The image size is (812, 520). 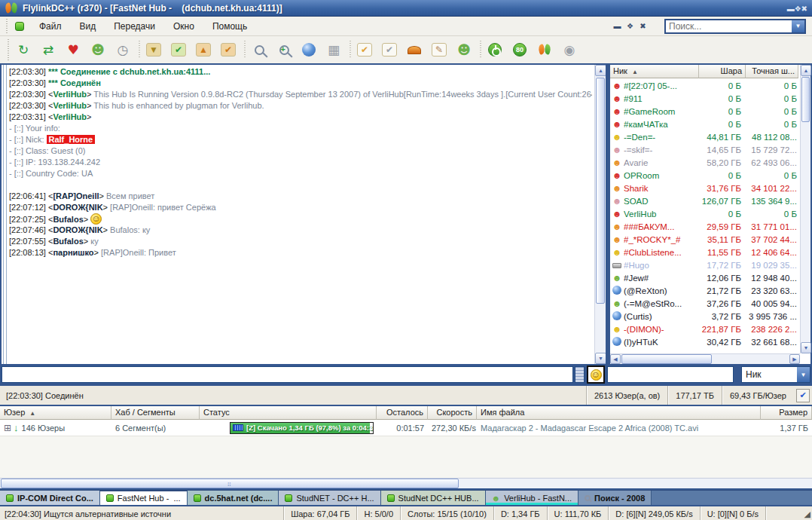 I want to click on userlist-column-0: Ник▲, so click(x=655, y=72).